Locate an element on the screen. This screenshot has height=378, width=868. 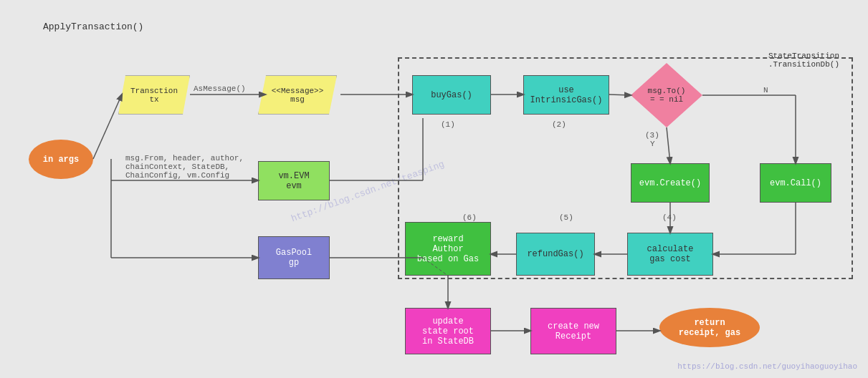
label-step4: (4) is located at coordinates (669, 218).